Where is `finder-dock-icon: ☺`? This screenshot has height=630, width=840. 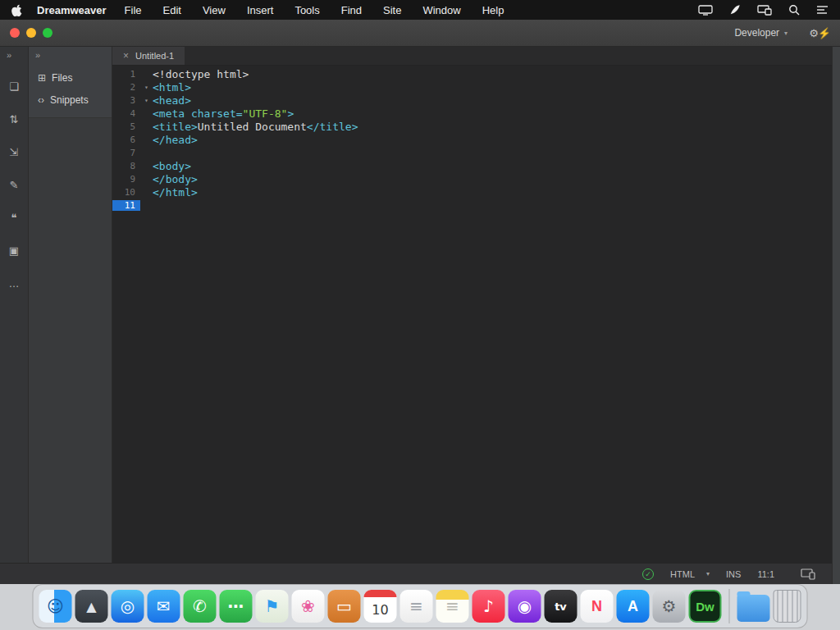 finder-dock-icon: ☺ is located at coordinates (56, 606).